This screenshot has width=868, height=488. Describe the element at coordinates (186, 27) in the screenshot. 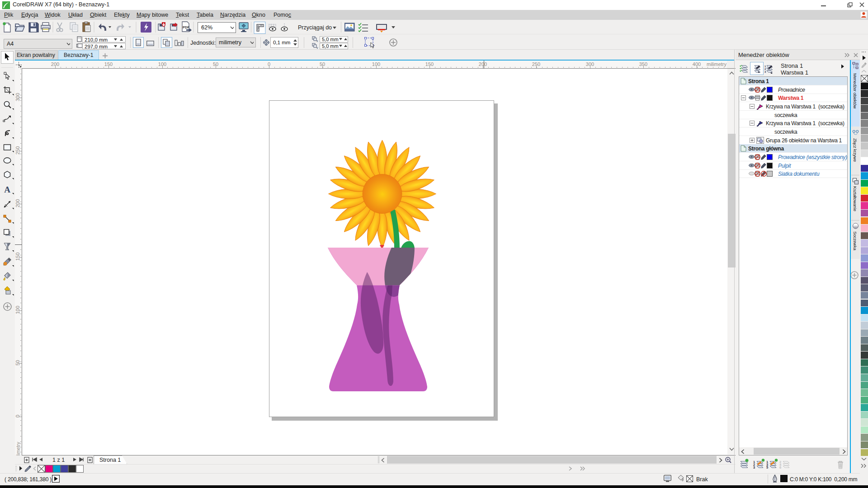

I see `svg-text: PDF` at that location.